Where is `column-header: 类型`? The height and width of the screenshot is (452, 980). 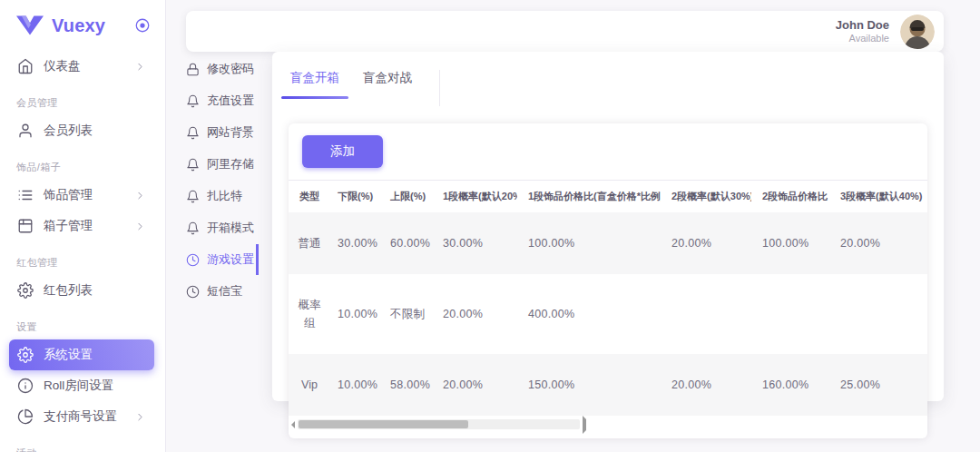
column-header: 类型 is located at coordinates (308, 197).